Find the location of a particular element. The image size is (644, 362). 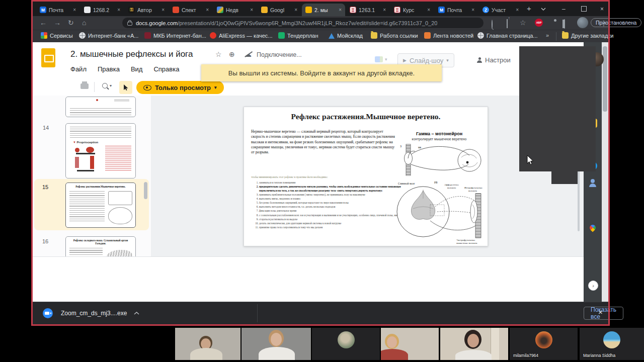

zoom-page-icon is located at coordinates (492, 24).